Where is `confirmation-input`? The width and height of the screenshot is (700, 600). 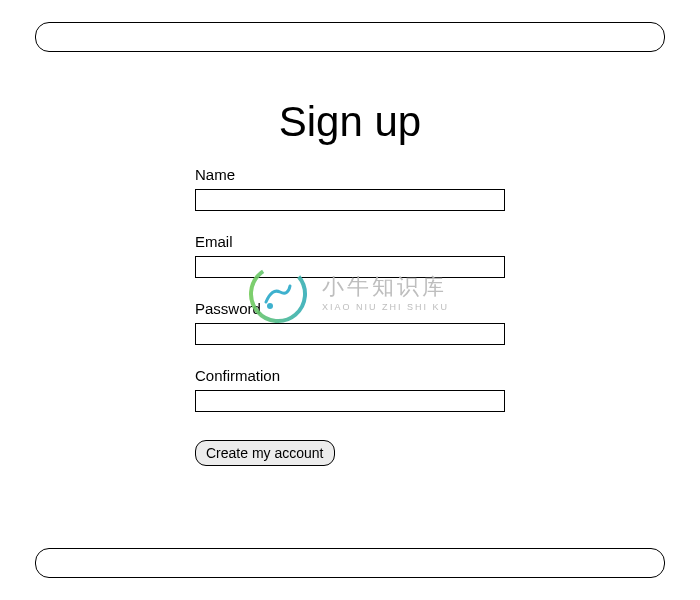
confirmation-input is located at coordinates (350, 401).